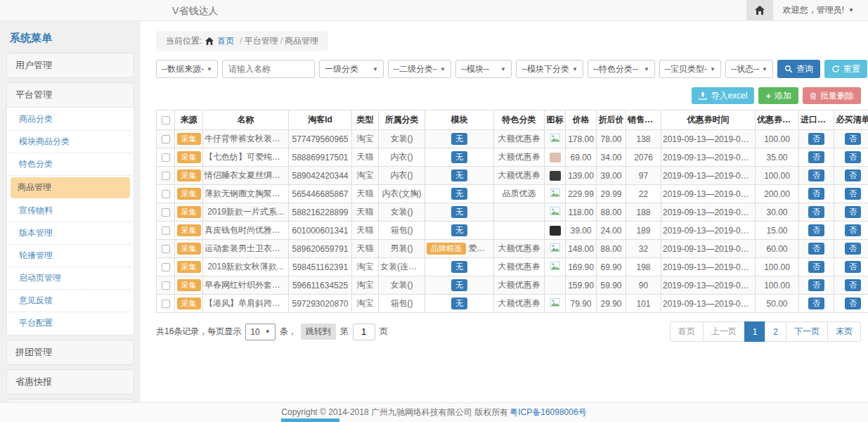 The width and height of the screenshot is (868, 422). Describe the element at coordinates (555, 231) in the screenshot. I see `product-thumbnail` at that location.